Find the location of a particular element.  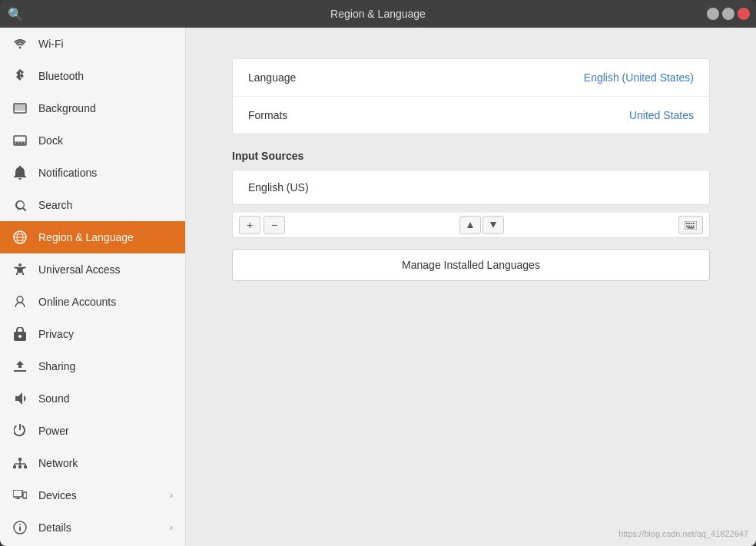

sidebar-label-wifi: Wi-Fi is located at coordinates (106, 44).